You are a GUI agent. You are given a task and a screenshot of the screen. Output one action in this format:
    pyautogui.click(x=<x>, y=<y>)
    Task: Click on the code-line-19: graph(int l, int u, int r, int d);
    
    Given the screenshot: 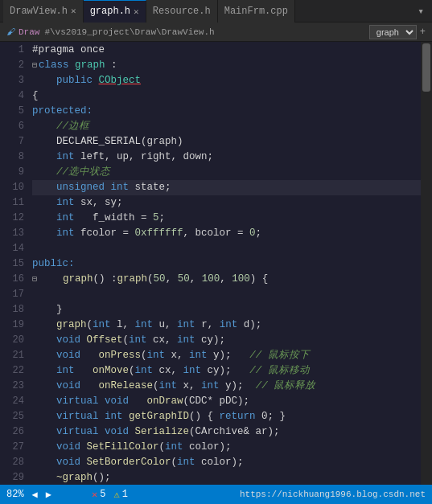 What is the action you would take?
    pyautogui.click(x=227, y=325)
    